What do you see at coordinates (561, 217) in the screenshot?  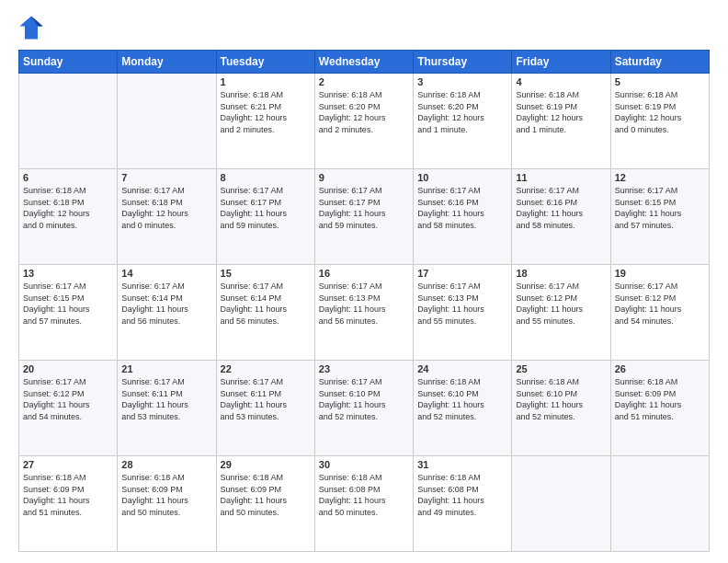 I see `calendar-cell: 11Sunrise: 6:17 AM Sunset: 6:16 PM Dayli…` at bounding box center [561, 217].